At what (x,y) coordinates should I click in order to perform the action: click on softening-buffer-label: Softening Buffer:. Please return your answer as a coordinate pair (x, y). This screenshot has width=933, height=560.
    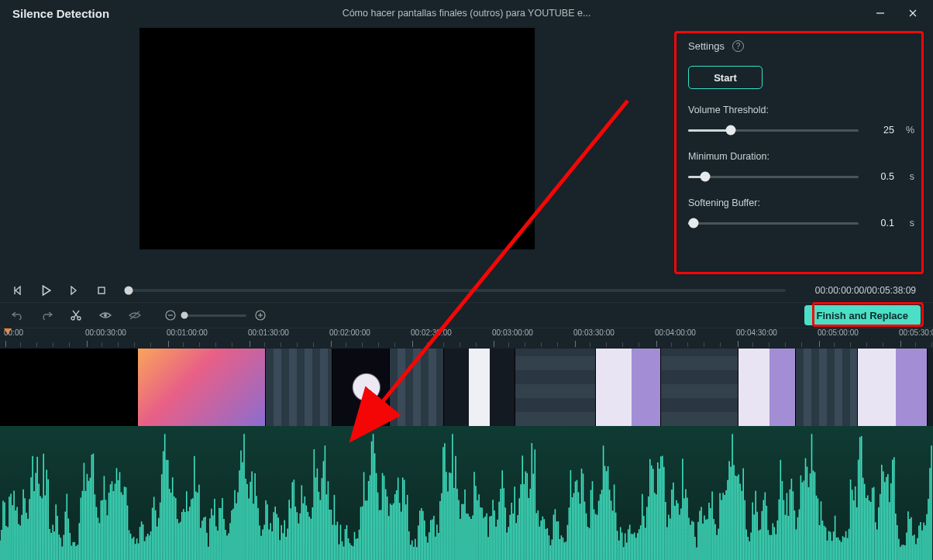
    Looking at the image, I should click on (801, 203).